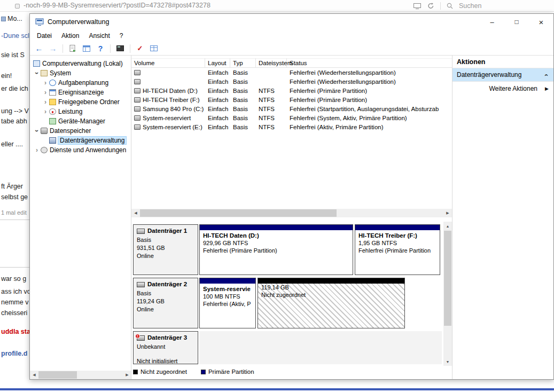  What do you see at coordinates (448, 362) in the screenshot?
I see `scroll-down-arrow-icon: ▼` at bounding box center [448, 362].